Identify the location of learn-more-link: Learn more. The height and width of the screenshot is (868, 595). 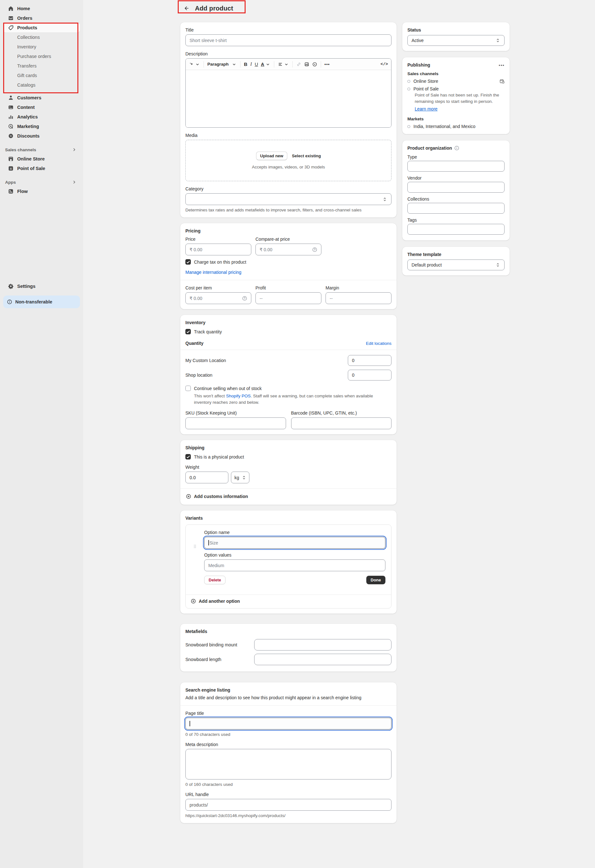
(426, 109).